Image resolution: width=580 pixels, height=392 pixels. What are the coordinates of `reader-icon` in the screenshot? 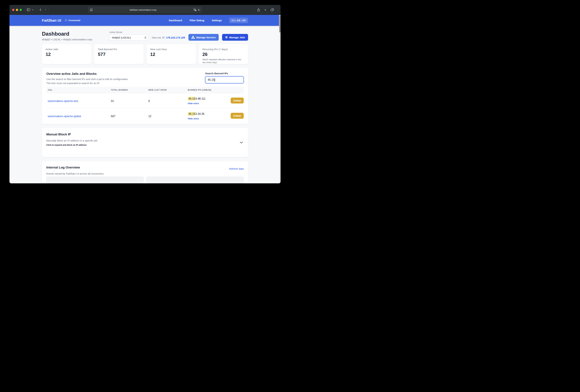 It's located at (91, 10).